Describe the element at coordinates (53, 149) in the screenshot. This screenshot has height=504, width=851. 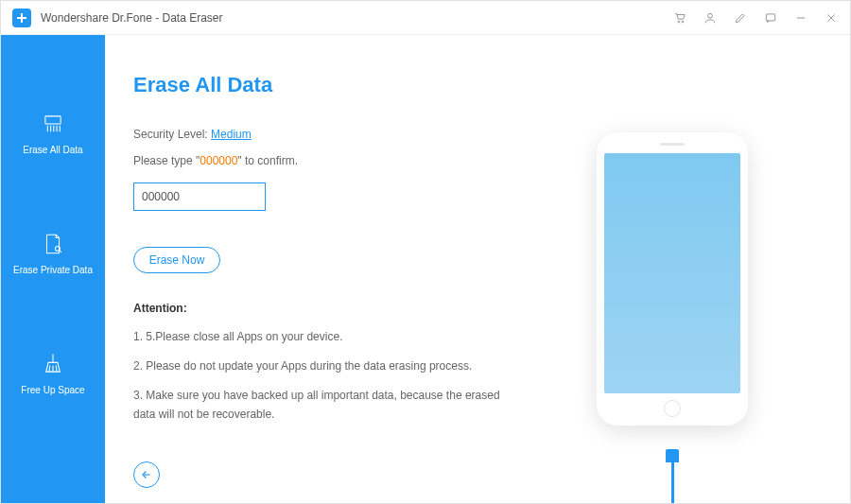
I see `sidebar-label: Erase All Data` at that location.